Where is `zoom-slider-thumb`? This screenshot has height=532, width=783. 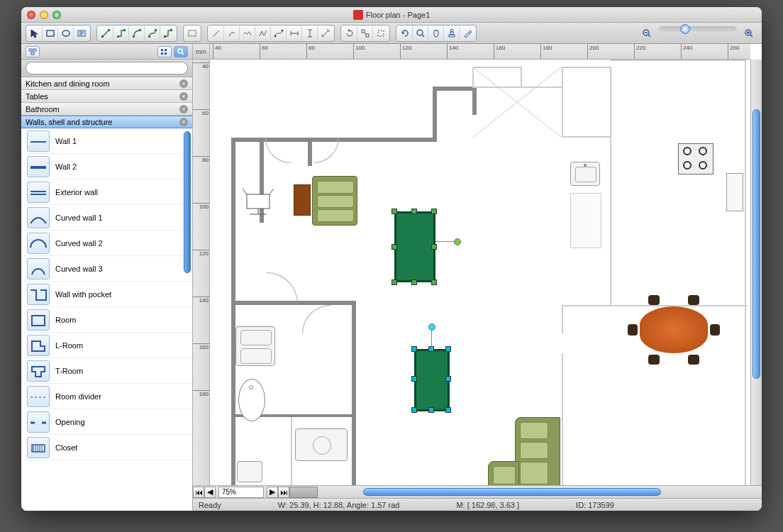
zoom-slider-thumb is located at coordinates (685, 29).